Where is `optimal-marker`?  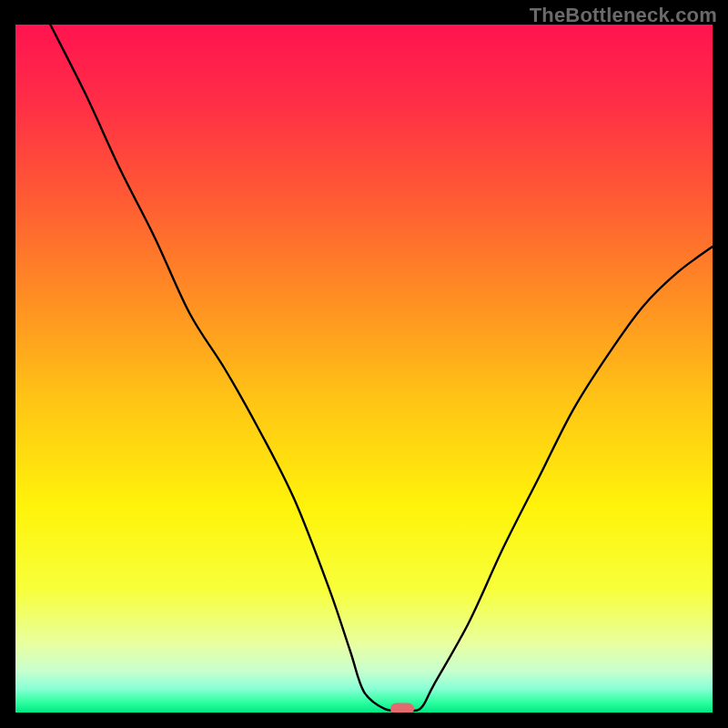 optimal-marker is located at coordinates (402, 708).